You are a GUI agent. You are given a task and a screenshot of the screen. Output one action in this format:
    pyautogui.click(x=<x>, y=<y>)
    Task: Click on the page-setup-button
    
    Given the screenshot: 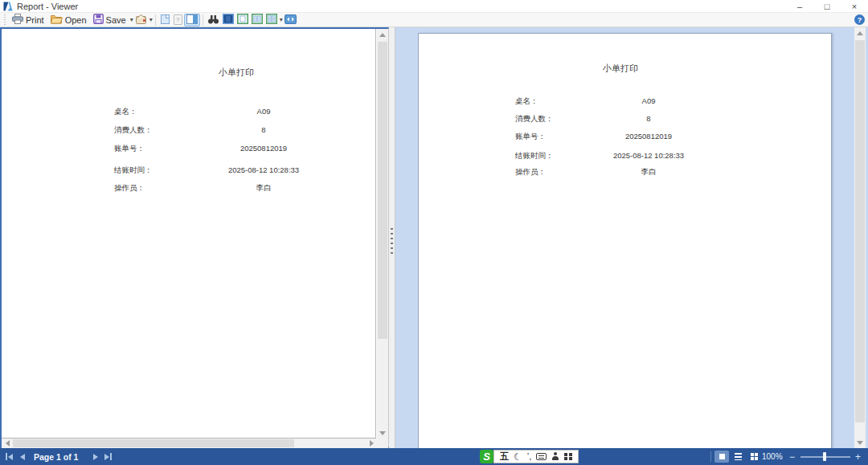 What is the action you would take?
    pyautogui.click(x=141, y=20)
    